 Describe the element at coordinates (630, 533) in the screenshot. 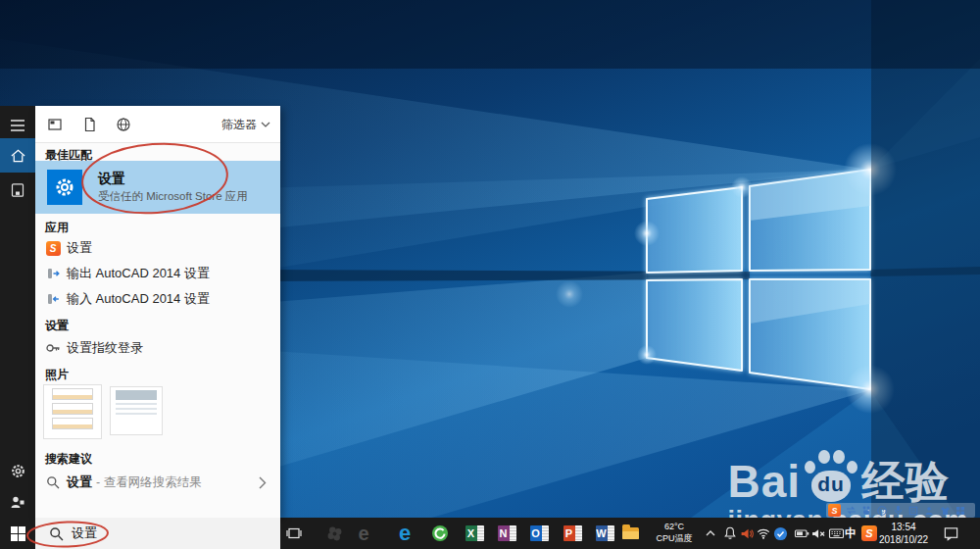

I see `file-explorer-button` at that location.